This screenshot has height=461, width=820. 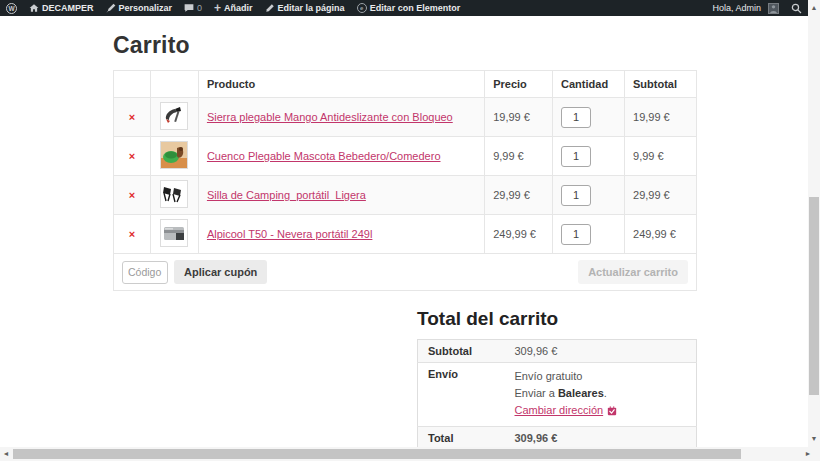 I want to click on horizontal-scrollbar: ◄ ►, so click(x=410, y=454).